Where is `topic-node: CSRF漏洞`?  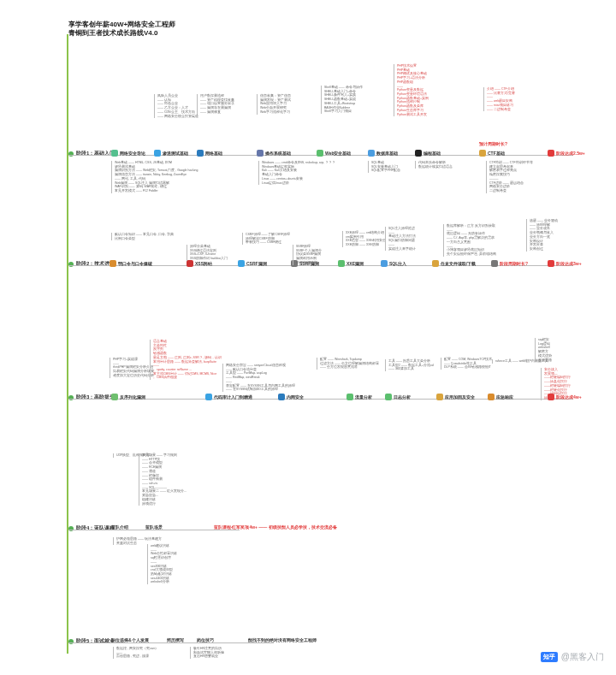 topic-node: CSRF漏洞 is located at coordinates (252, 263).